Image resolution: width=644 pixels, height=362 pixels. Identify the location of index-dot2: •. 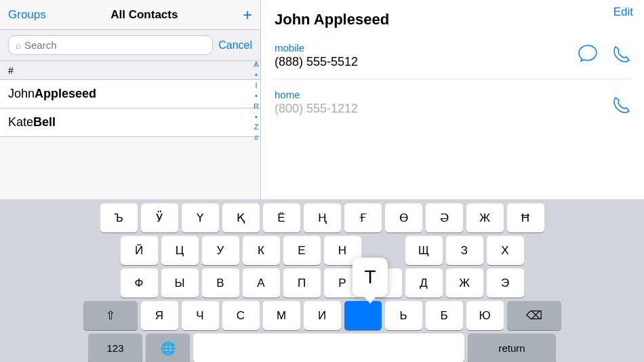
(256, 96).